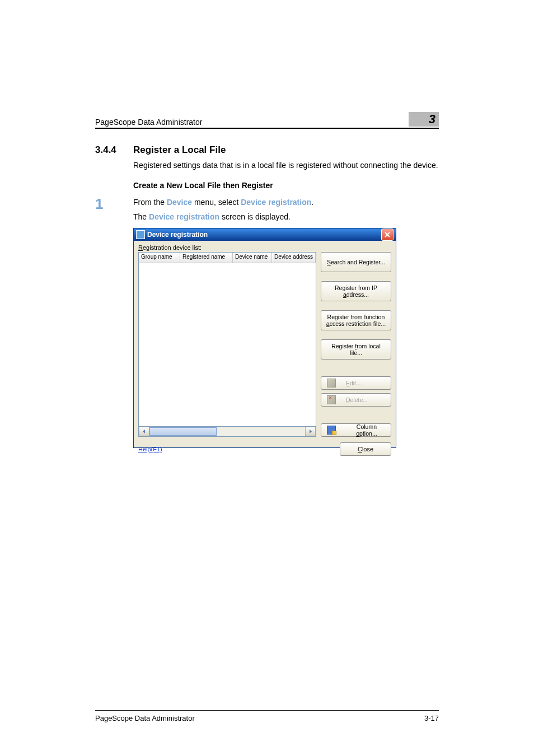  I want to click on horizontal-scrollbar, so click(227, 432).